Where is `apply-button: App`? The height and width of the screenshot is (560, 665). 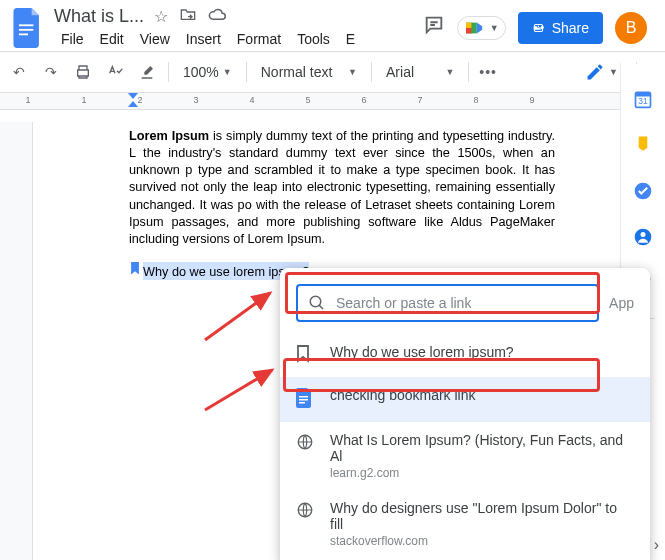 apply-button: App is located at coordinates (622, 303).